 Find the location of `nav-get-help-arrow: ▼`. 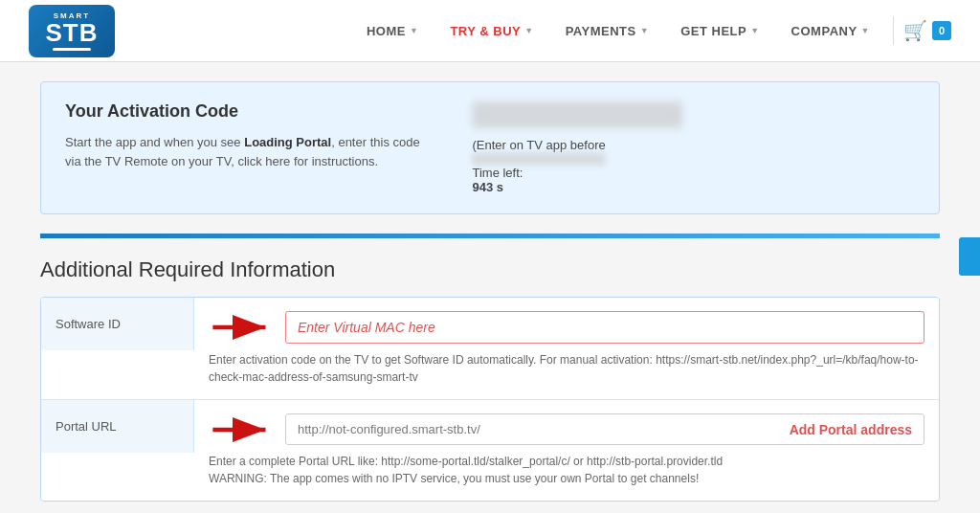

nav-get-help-arrow: ▼ is located at coordinates (754, 31).